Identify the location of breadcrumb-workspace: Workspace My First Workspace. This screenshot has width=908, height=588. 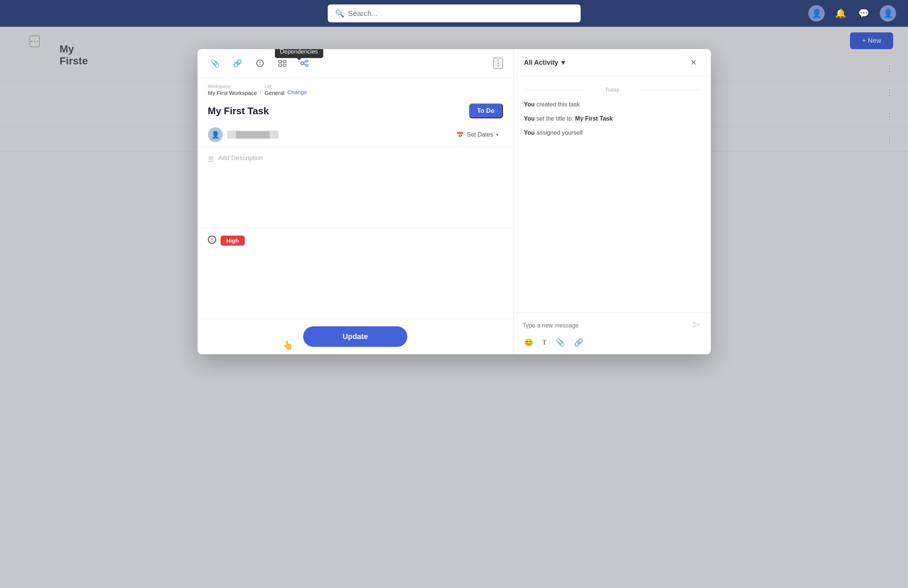
(233, 90).